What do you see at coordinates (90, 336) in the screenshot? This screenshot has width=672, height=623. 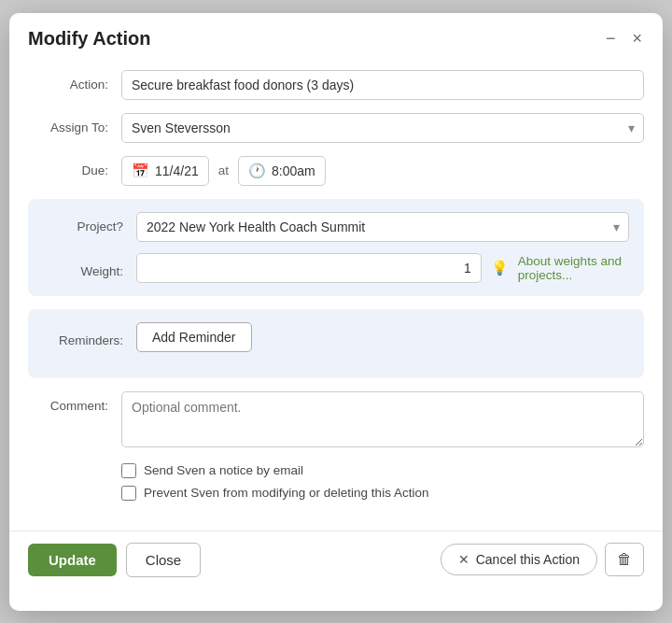 I see `reminders-label: Reminders:` at bounding box center [90, 336].